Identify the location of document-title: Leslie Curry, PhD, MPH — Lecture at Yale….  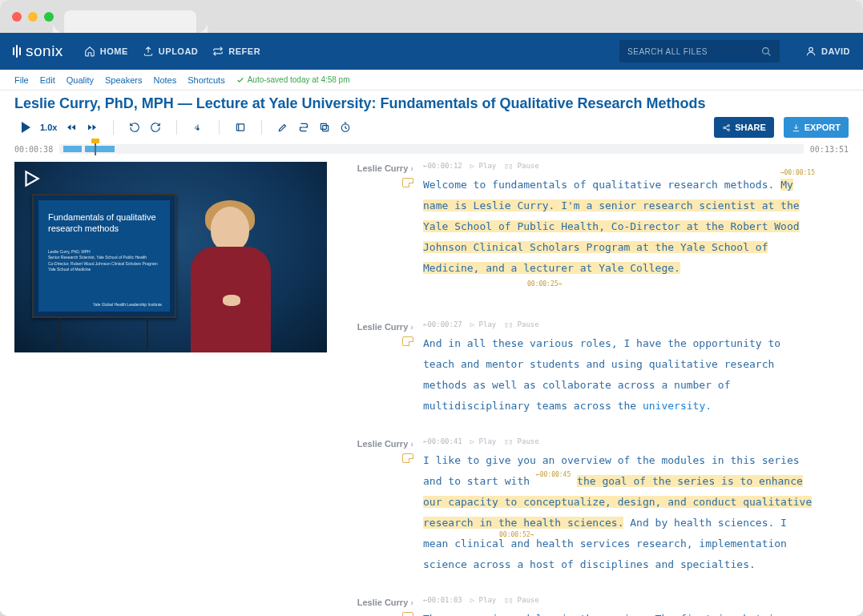
(431, 104).